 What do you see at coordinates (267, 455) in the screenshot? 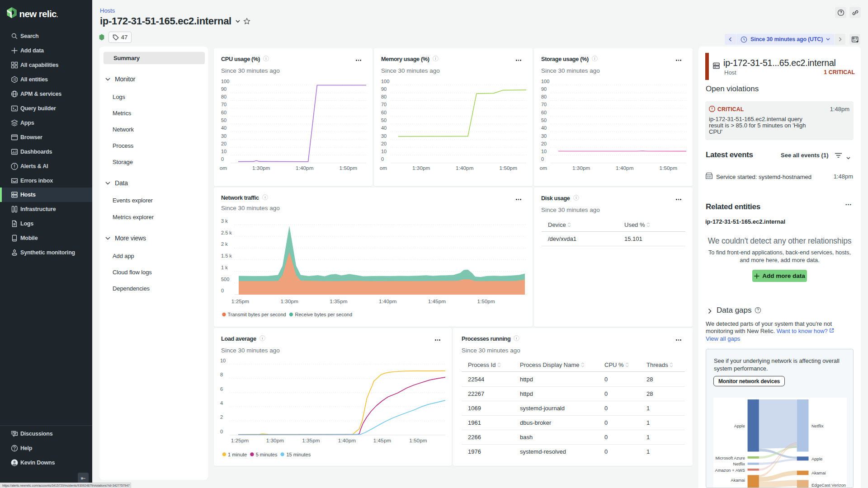
I see `svg-text: 5 minutes` at bounding box center [267, 455].